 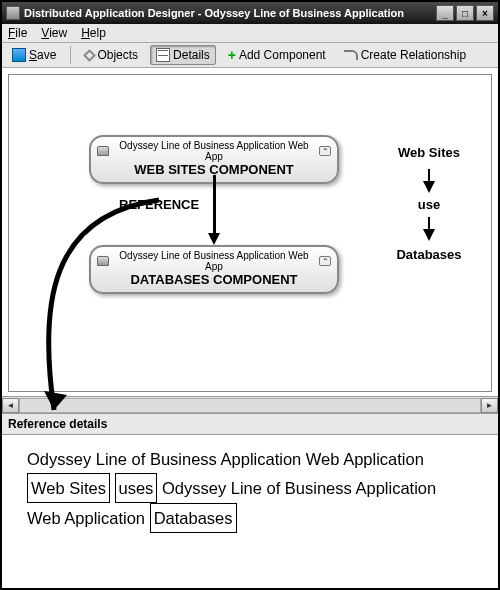 I want to click on menubar: File View Help, so click(x=250, y=34).